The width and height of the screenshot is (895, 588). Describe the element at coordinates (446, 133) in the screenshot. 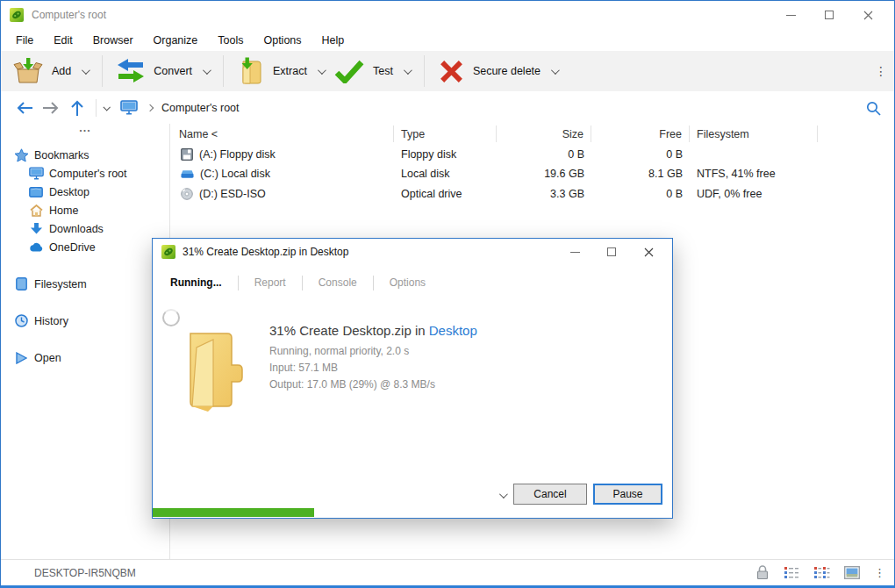

I see `column-header-type: Type` at that location.